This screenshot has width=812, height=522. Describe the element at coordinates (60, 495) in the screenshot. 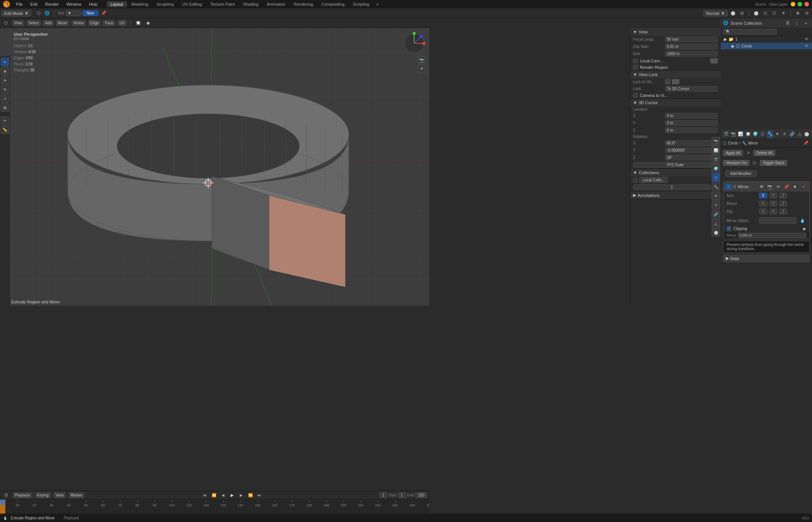

I see `view-menu-timeline: View` at that location.